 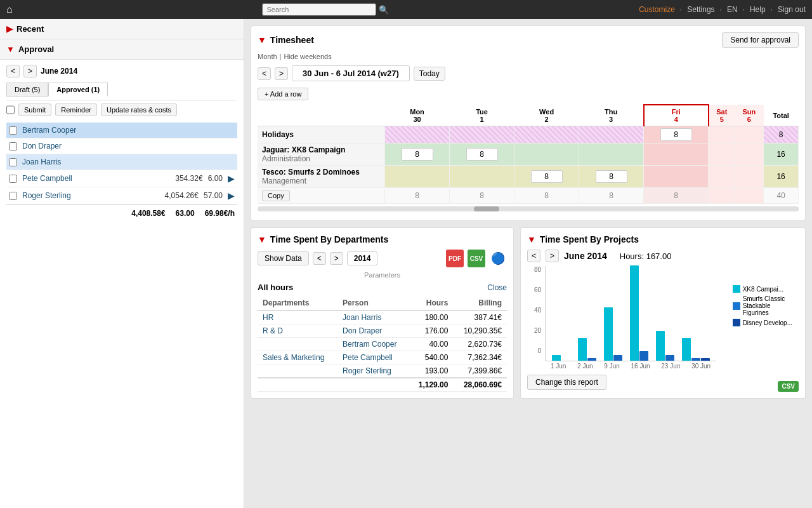 I want to click on checkbox-roger, so click(x=13, y=196).